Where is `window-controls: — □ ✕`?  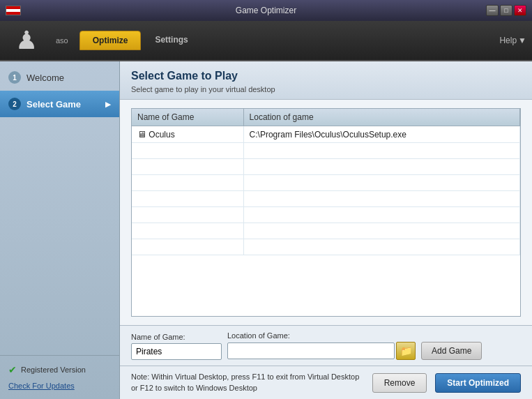 window-controls: — □ ✕ is located at coordinates (506, 10).